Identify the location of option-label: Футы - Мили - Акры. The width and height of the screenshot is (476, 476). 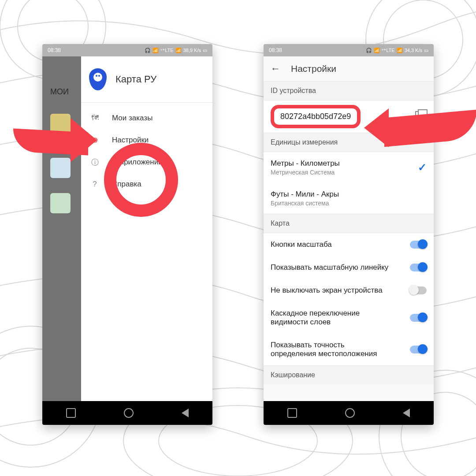
(305, 194).